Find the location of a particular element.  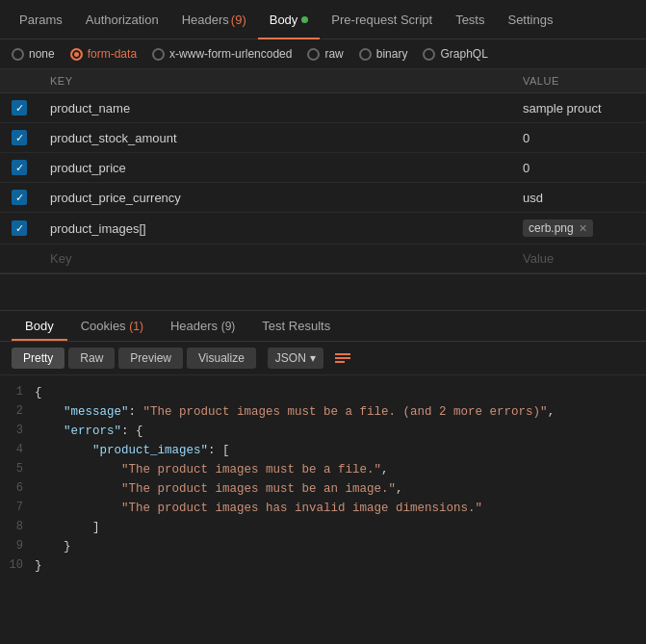

placeholder-value: Value is located at coordinates (579, 259).